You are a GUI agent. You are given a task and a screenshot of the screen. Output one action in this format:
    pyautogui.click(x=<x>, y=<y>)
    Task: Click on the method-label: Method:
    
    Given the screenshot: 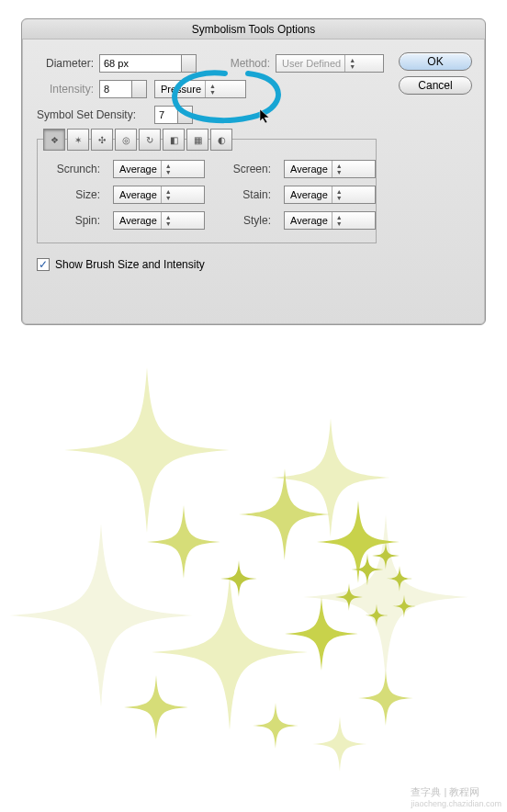 What is the action you would take?
    pyautogui.click(x=238, y=63)
    